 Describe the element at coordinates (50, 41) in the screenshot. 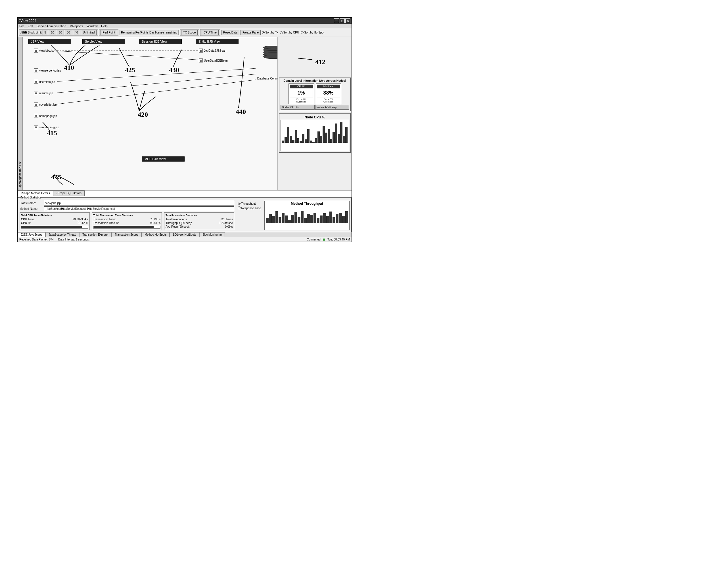

I see `jsp-view-header: JSP View` at that location.